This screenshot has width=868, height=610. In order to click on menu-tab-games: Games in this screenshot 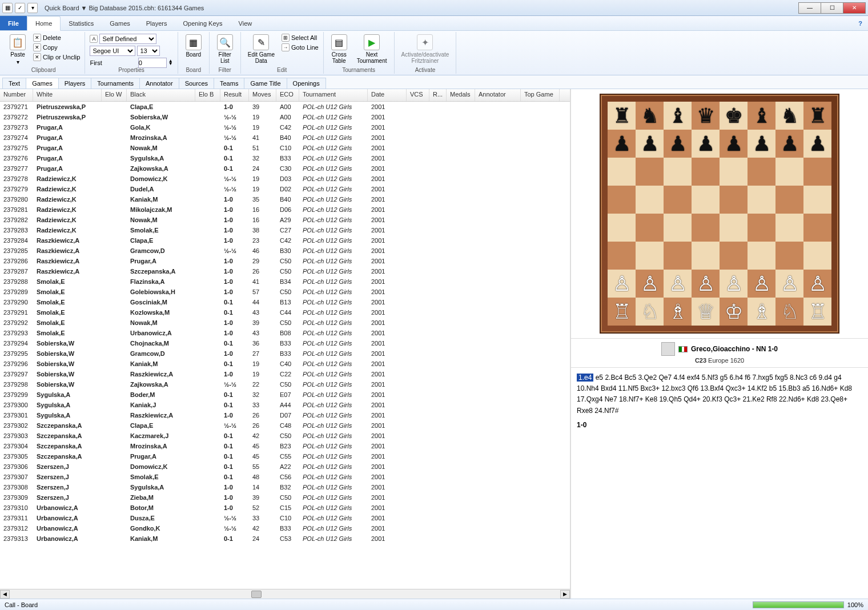, I will do `click(120, 23)`.